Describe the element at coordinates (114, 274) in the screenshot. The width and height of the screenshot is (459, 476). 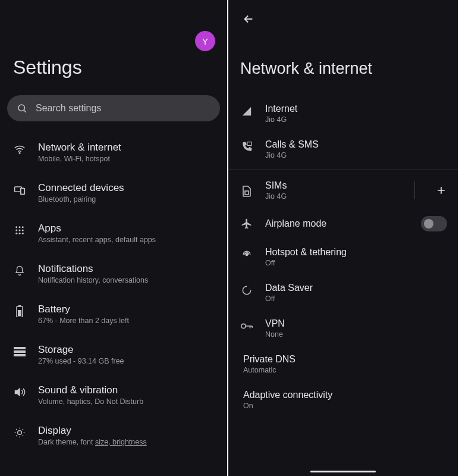
I see `settings-item-notifications: Notifications Notification history, conv…` at that location.